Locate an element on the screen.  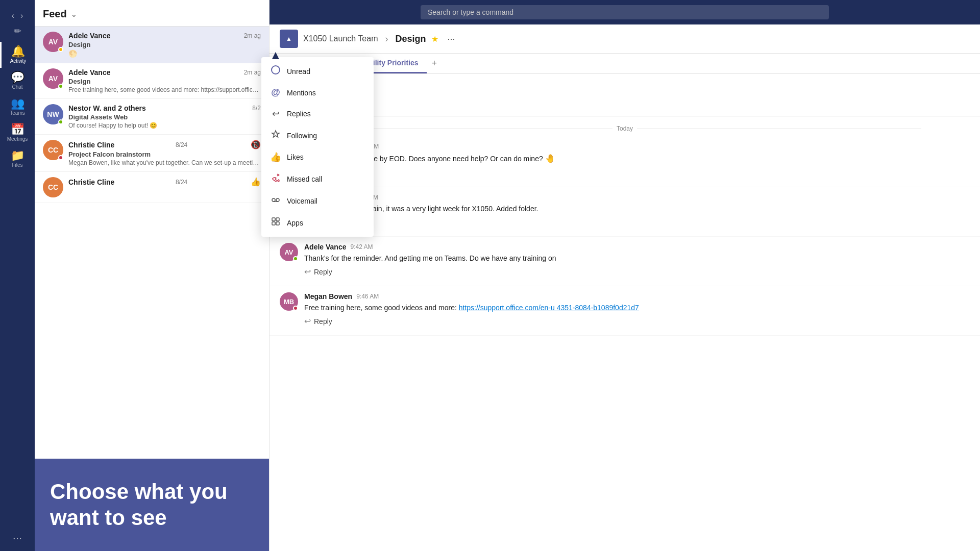
filter-option-missed-call: Missed call is located at coordinates (317, 179).